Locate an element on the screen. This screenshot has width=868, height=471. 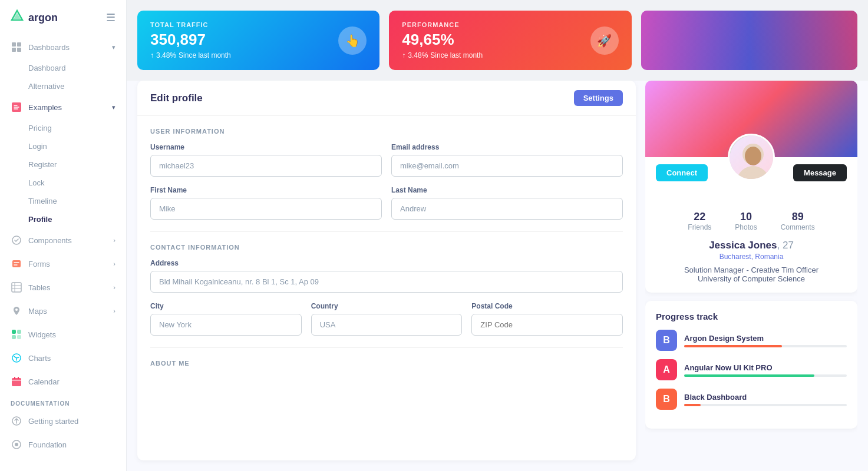
charts-icon is located at coordinates (16, 358).